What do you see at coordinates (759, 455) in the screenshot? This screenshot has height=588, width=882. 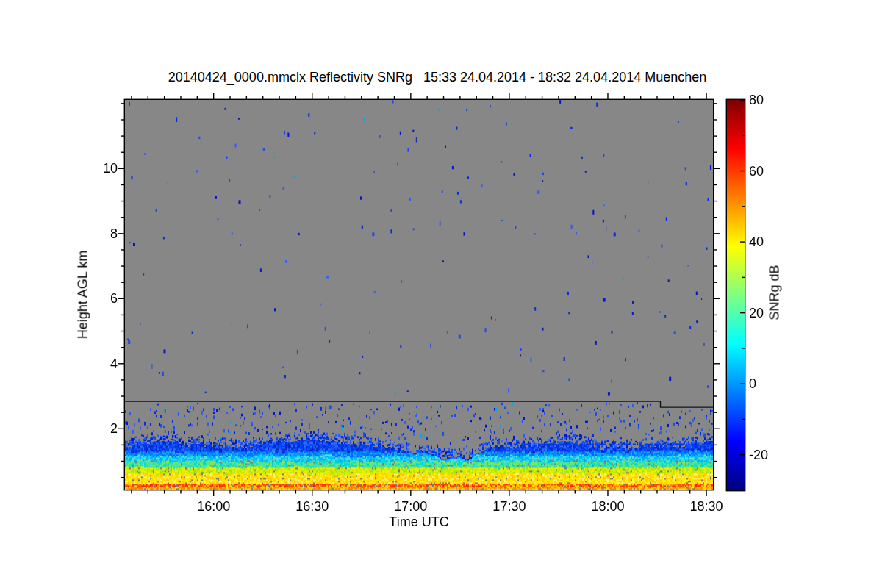 I see `colorbar-tick-label: -20` at bounding box center [759, 455].